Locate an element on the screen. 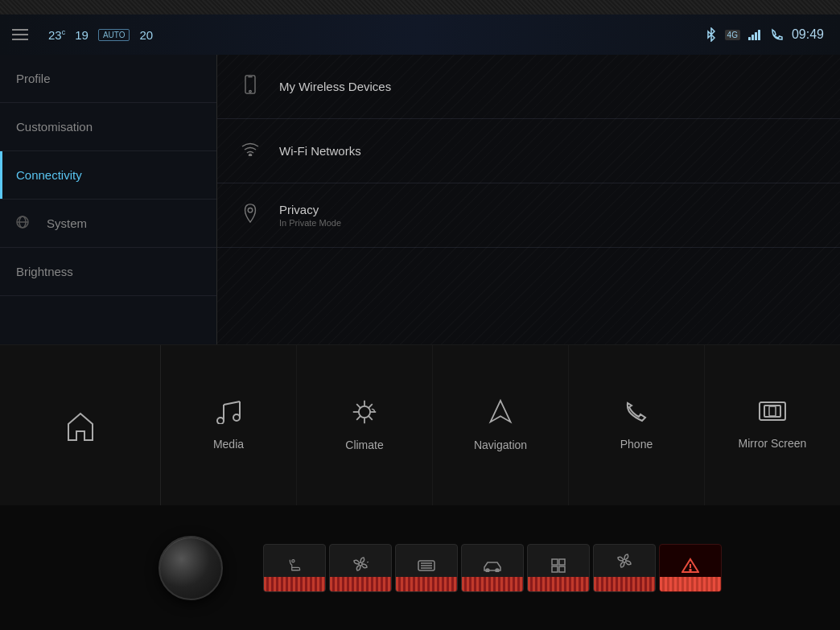 Image resolution: width=840 pixels, height=630 pixels. location-icon is located at coordinates (250, 216).